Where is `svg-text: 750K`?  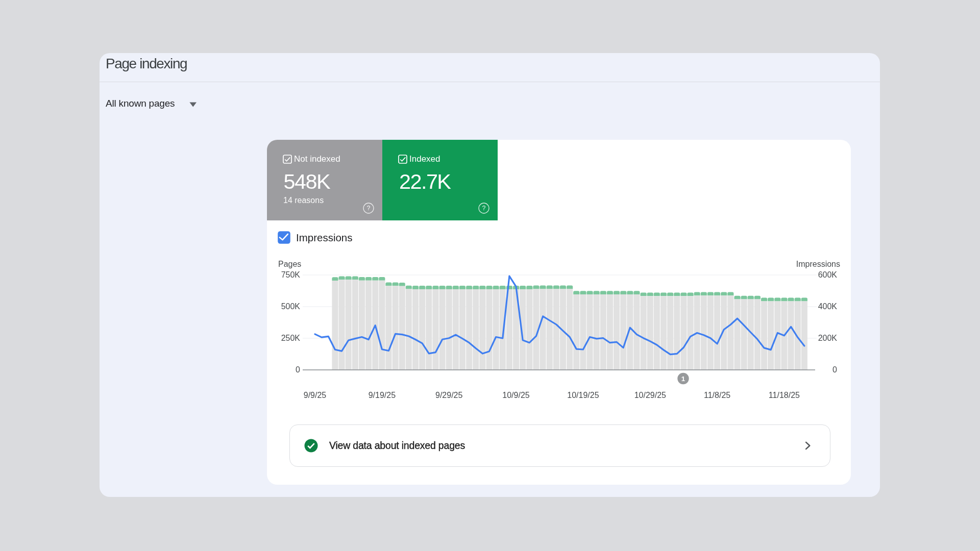
svg-text: 750K is located at coordinates (291, 274).